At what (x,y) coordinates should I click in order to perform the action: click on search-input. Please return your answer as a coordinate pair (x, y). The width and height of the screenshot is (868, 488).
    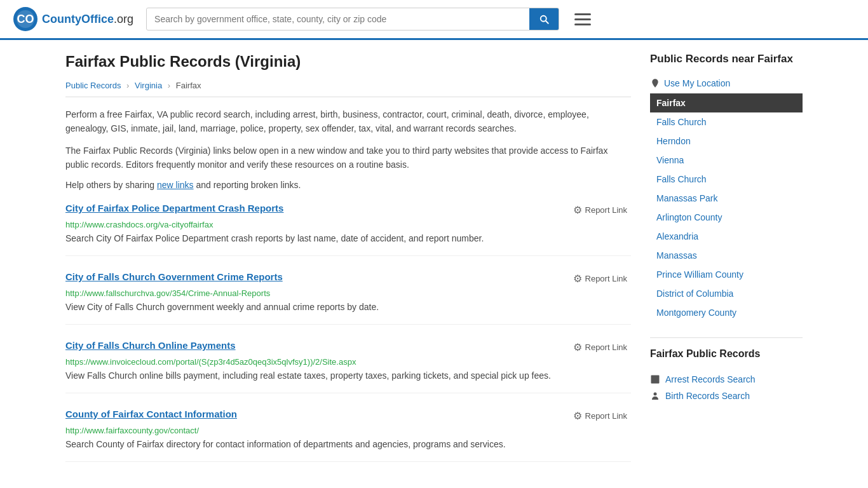
    Looking at the image, I should click on (338, 19).